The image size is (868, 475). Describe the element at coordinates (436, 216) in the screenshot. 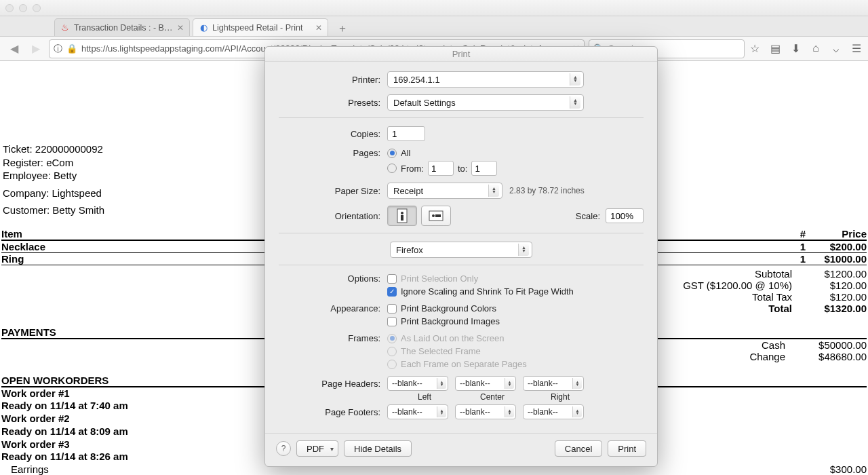

I see `orientation-landscape` at that location.